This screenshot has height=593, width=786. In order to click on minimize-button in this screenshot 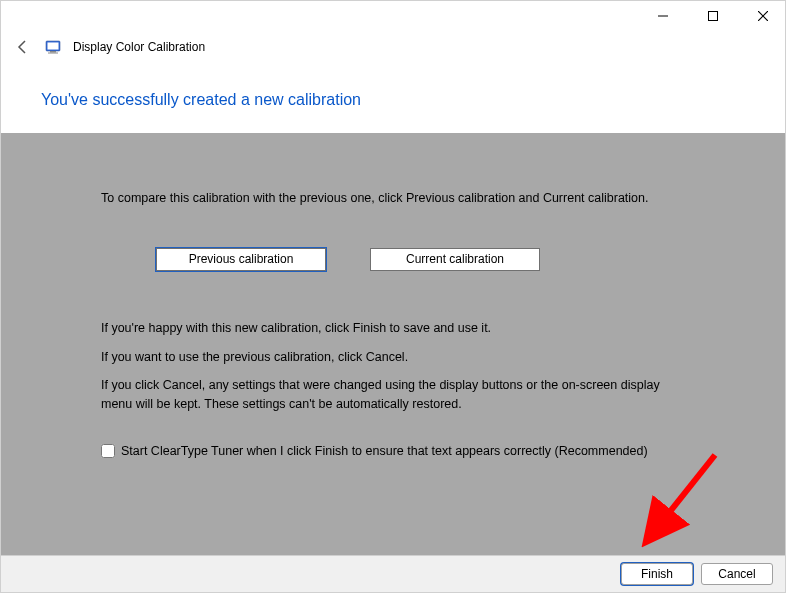, I will do `click(663, 16)`.